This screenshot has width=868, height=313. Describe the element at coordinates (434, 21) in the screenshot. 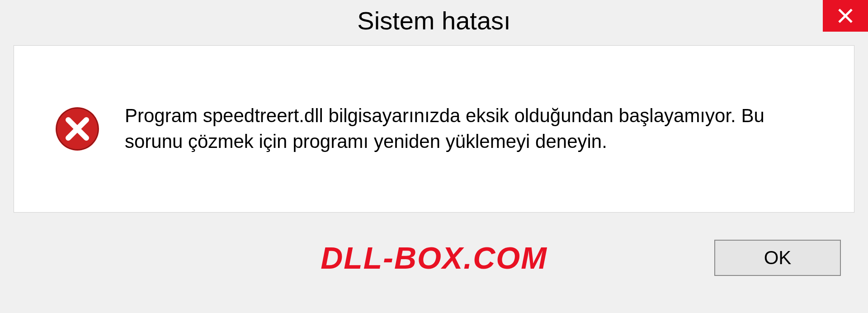

I see `dialog-title: Sistem hatası` at that location.